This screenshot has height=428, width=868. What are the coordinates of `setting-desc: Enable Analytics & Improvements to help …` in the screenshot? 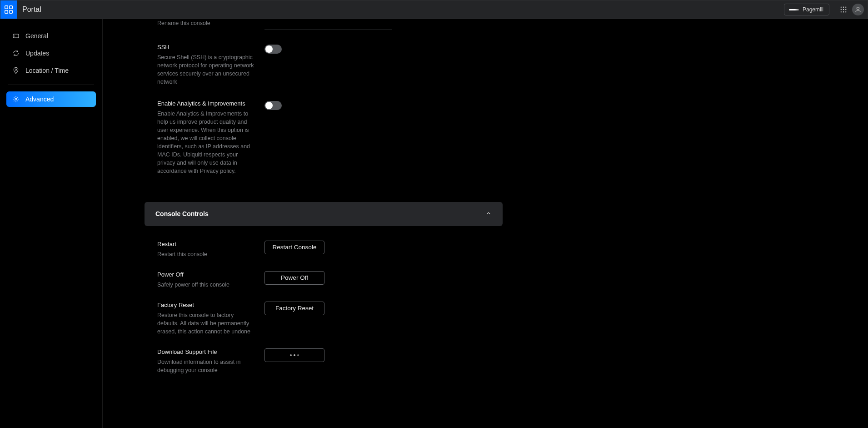 It's located at (206, 143).